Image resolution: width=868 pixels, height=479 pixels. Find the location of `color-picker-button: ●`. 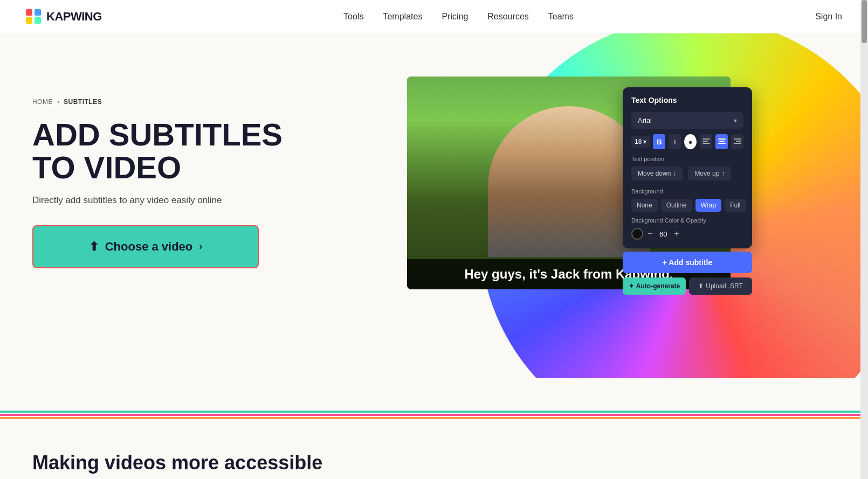

color-picker-button: ● is located at coordinates (690, 142).